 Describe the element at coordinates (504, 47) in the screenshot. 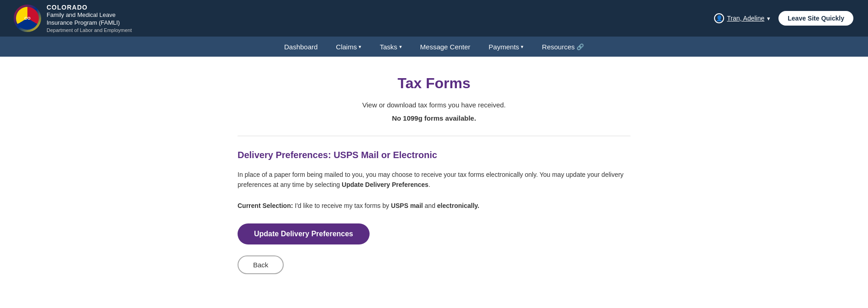

I see `nav-payments-label: Payments` at that location.